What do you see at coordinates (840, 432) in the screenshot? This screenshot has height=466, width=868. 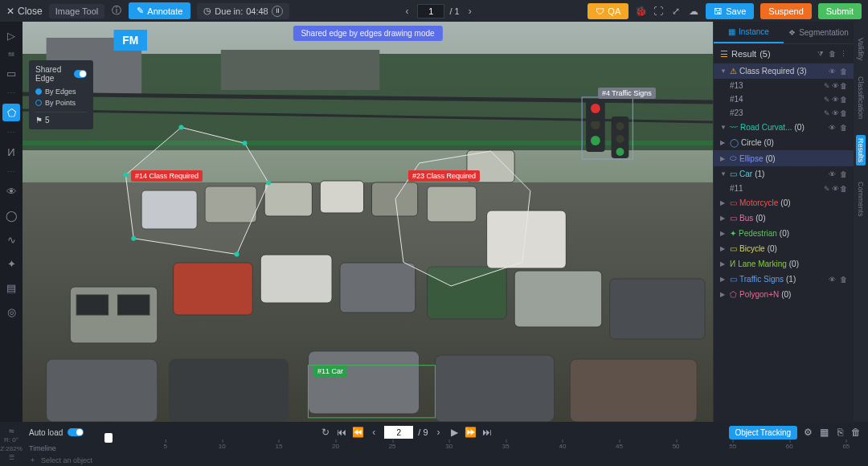 I see `copy-icon: ⎘` at bounding box center [840, 432].